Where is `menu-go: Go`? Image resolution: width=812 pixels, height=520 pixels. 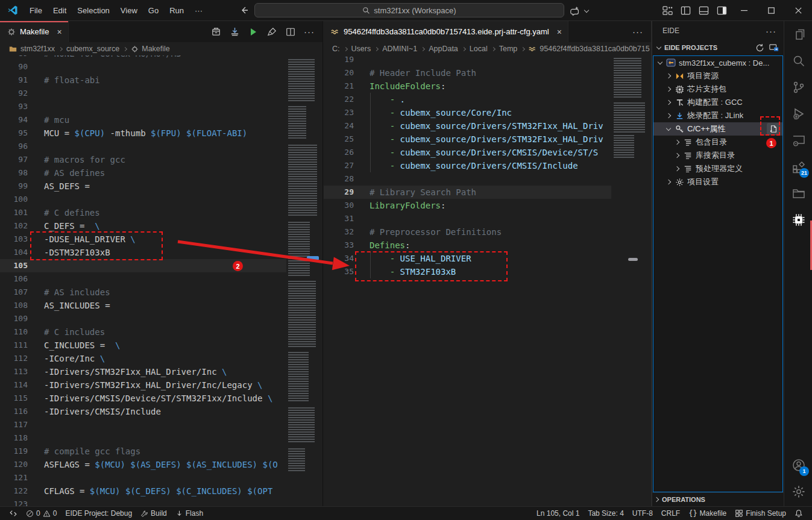
menu-go: Go is located at coordinates (153, 11).